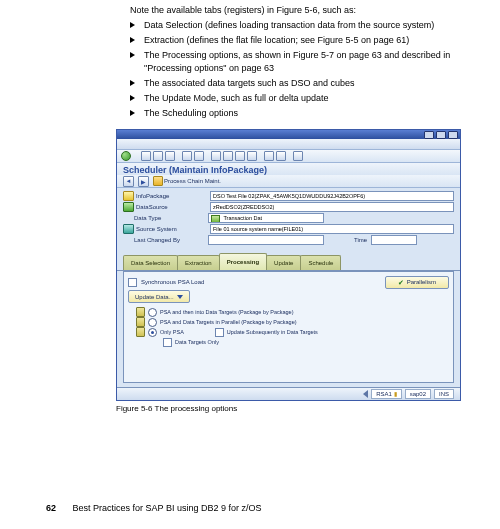 Image resolution: width=500 pixels, height=529 pixels. I want to click on bullet-item: The Scheduling options, so click(295, 113).